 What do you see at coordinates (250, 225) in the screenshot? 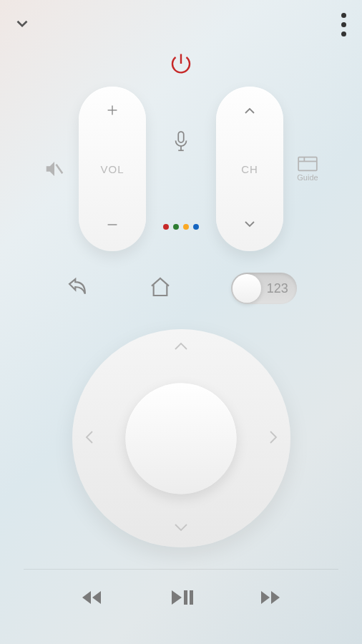
I see `channel-down-button` at bounding box center [250, 225].